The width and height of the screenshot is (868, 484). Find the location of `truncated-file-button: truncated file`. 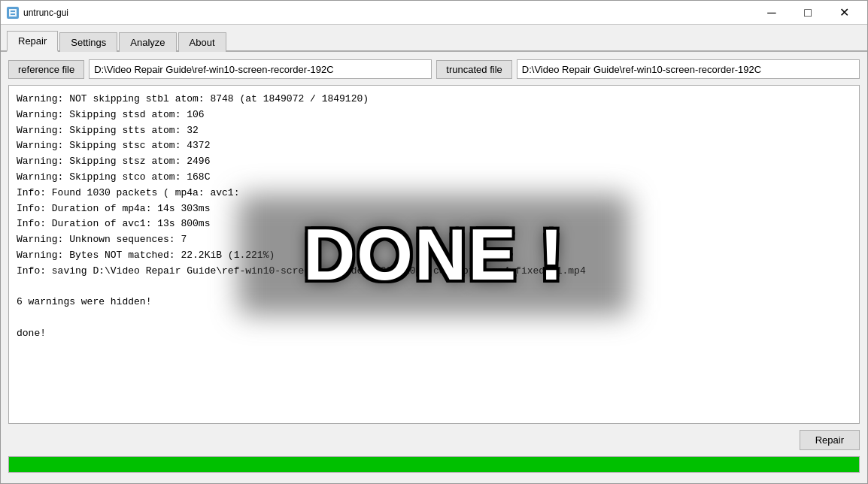

truncated-file-button: truncated file is located at coordinates (474, 69).